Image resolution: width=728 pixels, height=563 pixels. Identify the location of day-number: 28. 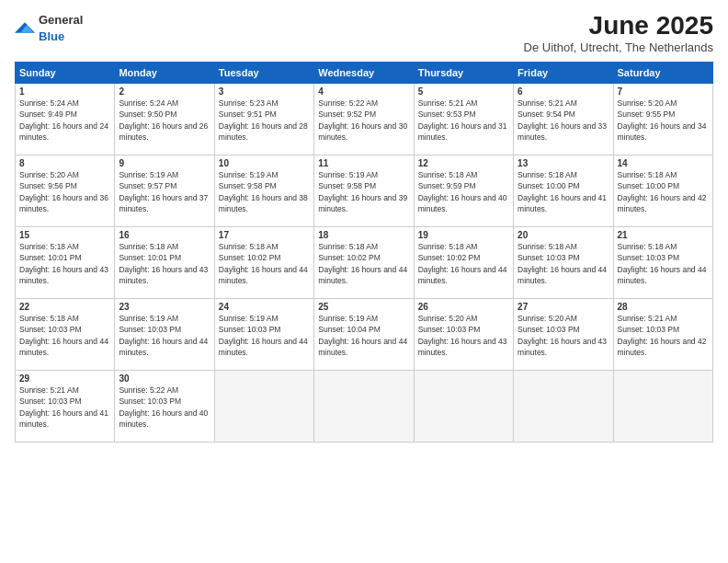
(664, 307).